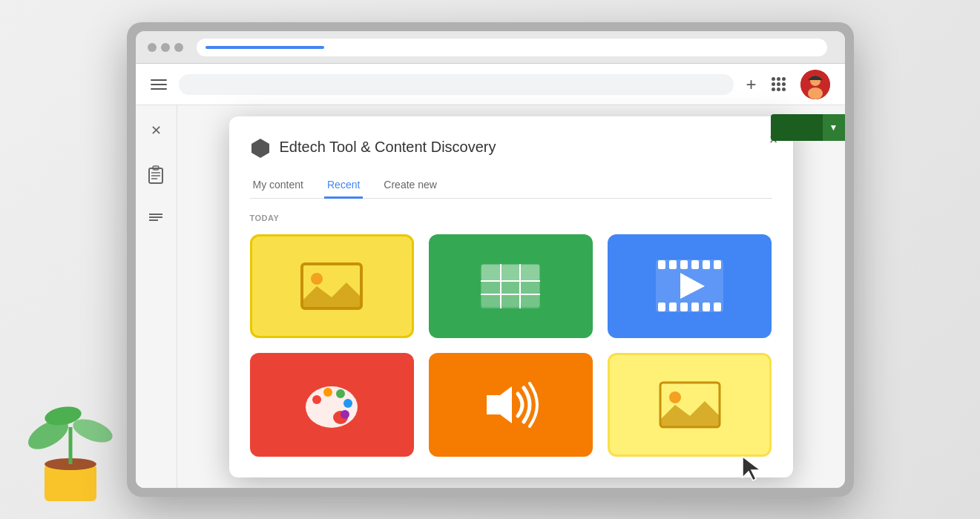 The image size is (980, 519). I want to click on section-label: TODAY, so click(511, 218).